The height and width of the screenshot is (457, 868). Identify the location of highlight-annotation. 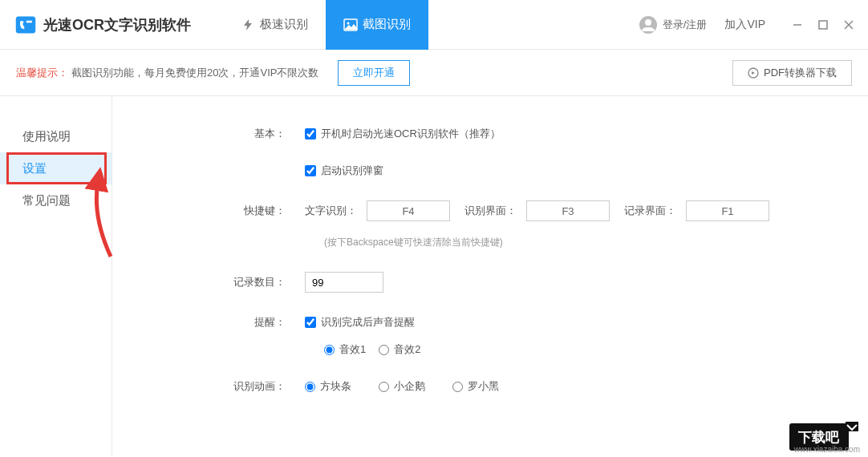
(56, 168).